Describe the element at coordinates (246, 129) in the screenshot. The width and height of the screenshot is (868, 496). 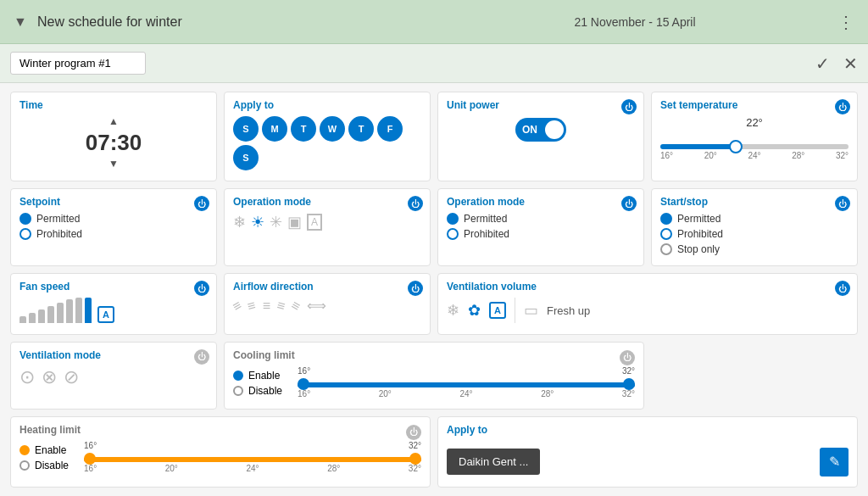
I see `day-sunday: S` at that location.